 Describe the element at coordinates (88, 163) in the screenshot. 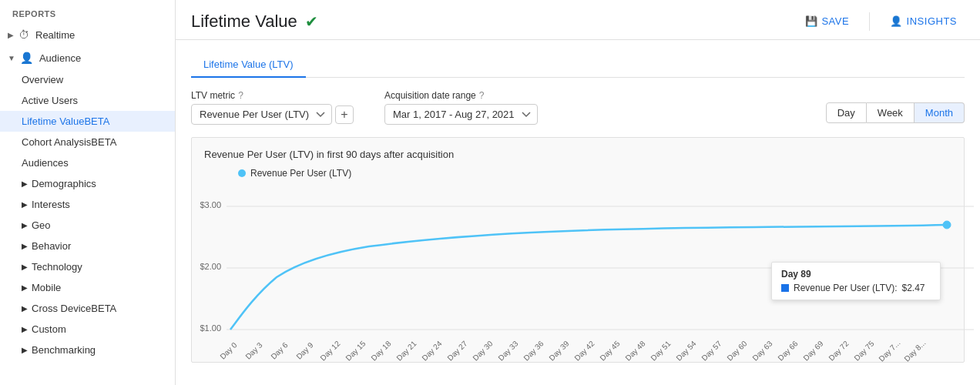

I see `sidebar-item-audiences: Audiences` at that location.